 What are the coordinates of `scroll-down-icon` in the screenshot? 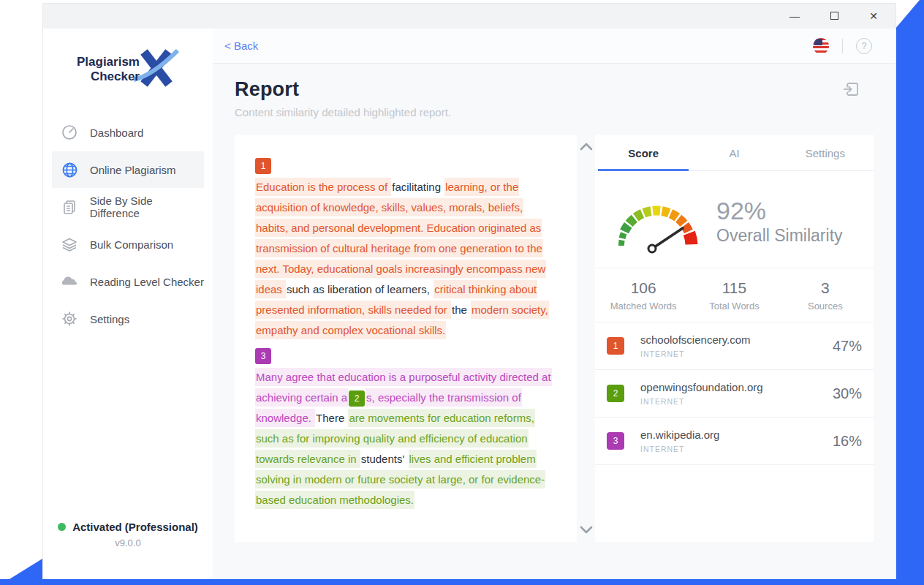 It's located at (586, 531).